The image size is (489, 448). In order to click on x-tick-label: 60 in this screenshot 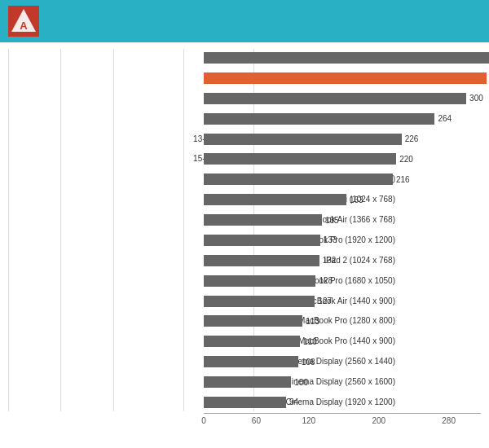, I will do `click(256, 420)`.